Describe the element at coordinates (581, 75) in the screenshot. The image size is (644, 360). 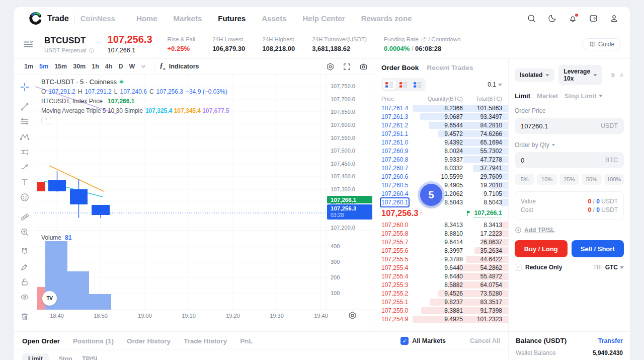
I see `leverage-dropdown: Leverage 10x` at that location.